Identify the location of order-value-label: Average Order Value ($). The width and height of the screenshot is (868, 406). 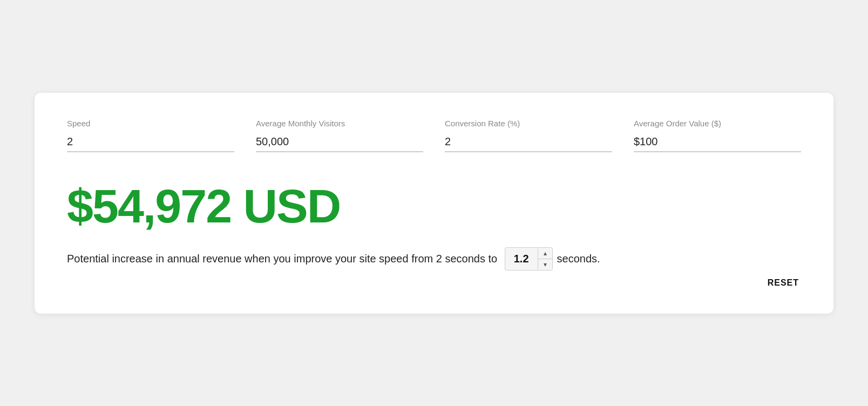
(717, 123).